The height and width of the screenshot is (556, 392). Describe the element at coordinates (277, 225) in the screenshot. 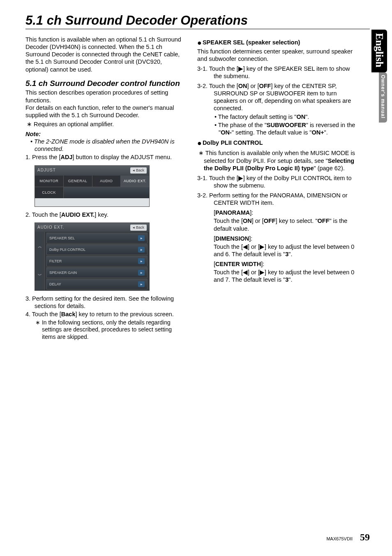

I see `panorama-text: Touch the [ON] or [OFF] key to select. "…` at that location.